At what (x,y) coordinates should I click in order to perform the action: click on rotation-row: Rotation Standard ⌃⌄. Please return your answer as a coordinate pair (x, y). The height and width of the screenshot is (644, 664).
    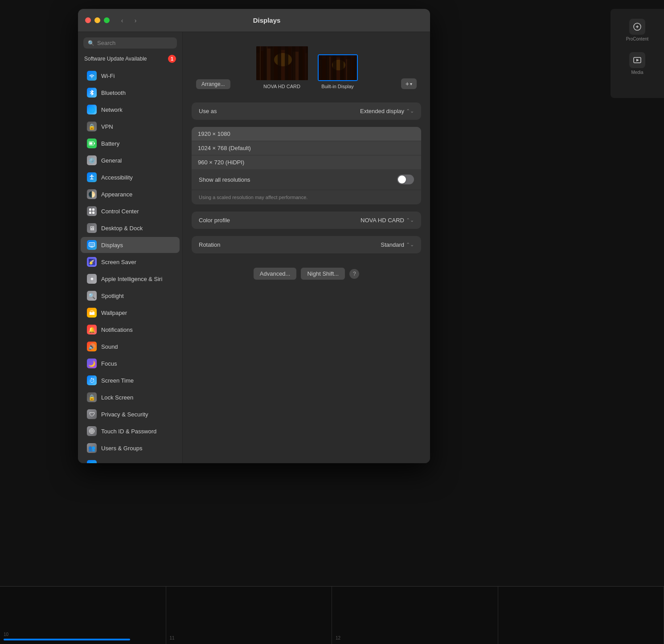
    Looking at the image, I should click on (307, 245).